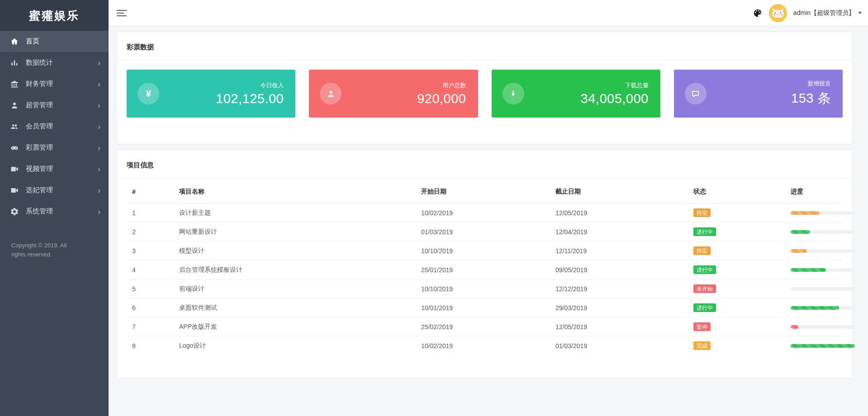 The width and height of the screenshot is (868, 416). What do you see at coordinates (483, 213) in the screenshot?
I see `cell-start-date: 10/02/2019` at bounding box center [483, 213].